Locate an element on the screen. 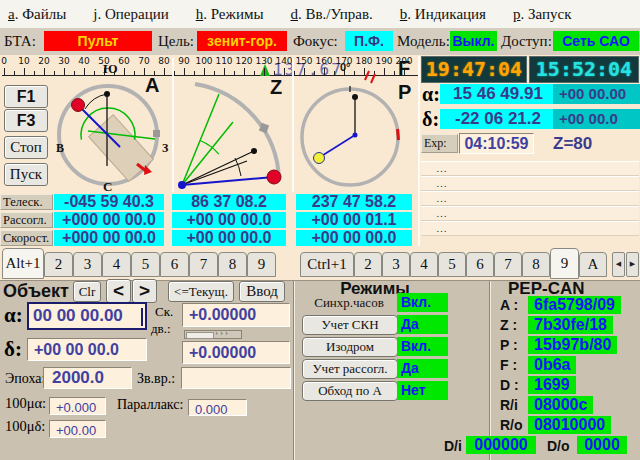 The image size is (640, 460). pep-row-value-4: 1699 is located at coordinates (552, 385).